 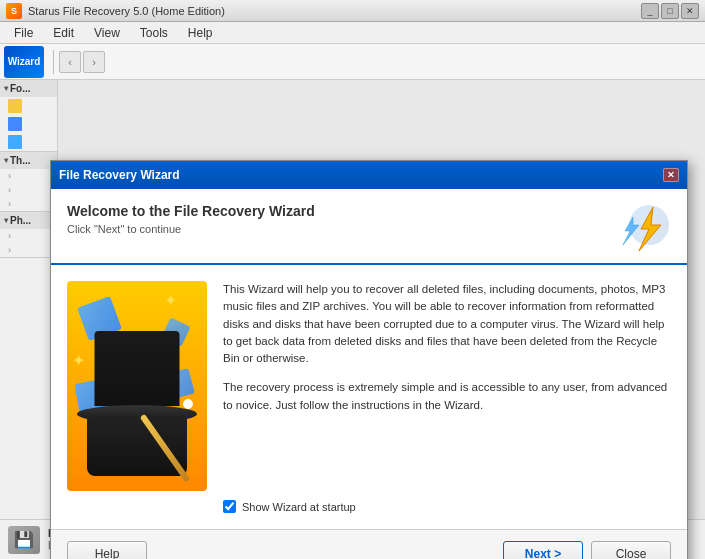 What do you see at coordinates (15, 142) in the screenshot?
I see `doc-icon` at bounding box center [15, 142].